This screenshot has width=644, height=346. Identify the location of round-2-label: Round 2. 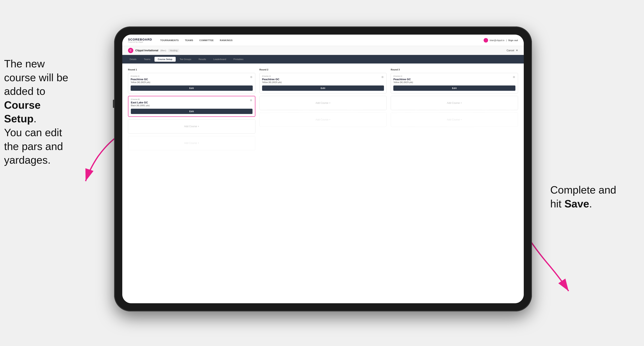
(323, 70).